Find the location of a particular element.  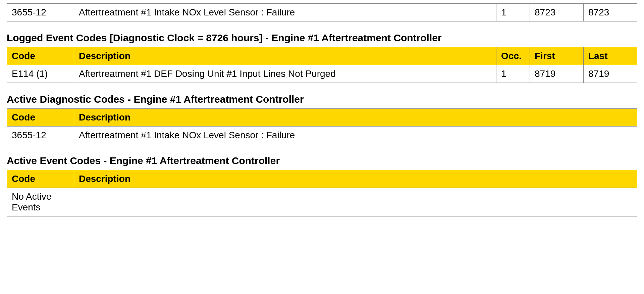

active-event-header-row: Code Description is located at coordinates (322, 179).